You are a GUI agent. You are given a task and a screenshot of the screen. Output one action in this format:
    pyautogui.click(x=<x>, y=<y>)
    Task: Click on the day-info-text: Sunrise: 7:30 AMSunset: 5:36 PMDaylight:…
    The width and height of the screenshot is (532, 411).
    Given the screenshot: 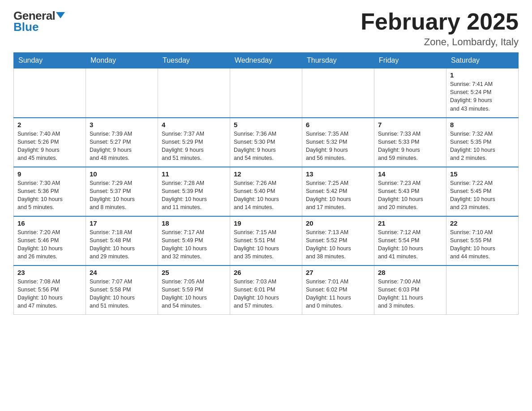 What is the action you would take?
    pyautogui.click(x=50, y=195)
    